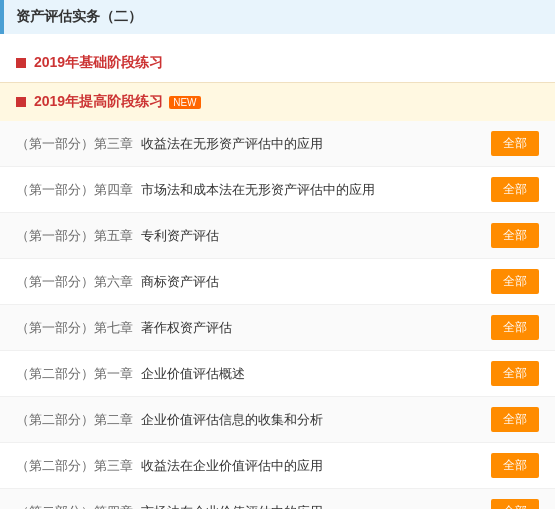  Describe the element at coordinates (74, 144) in the screenshot. I see `chapter-part: （第一部分）第三章` at that location.